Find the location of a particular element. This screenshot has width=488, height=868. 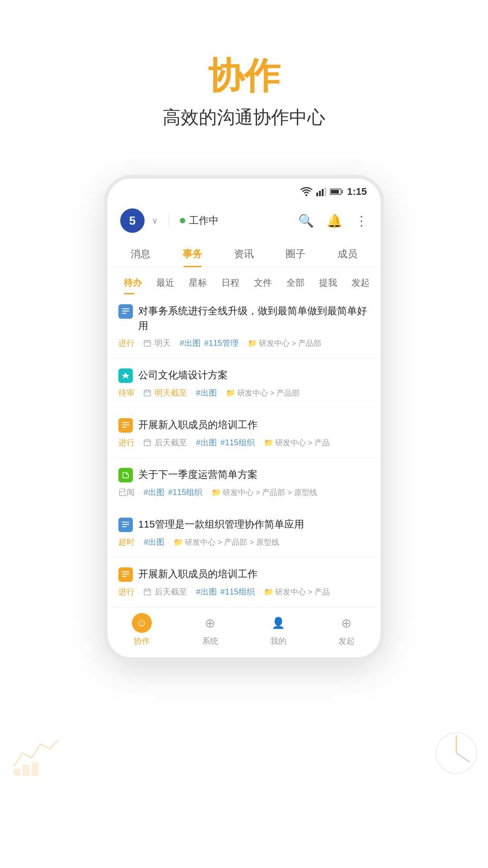

bottom-nav-system: ⊕ 系统 is located at coordinates (210, 630).